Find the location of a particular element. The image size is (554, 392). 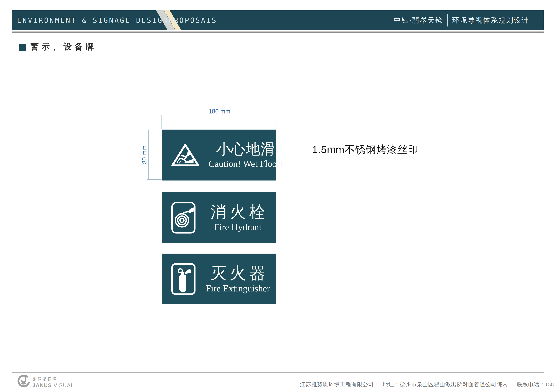

wet-floor-warning-icon is located at coordinates (185, 155).